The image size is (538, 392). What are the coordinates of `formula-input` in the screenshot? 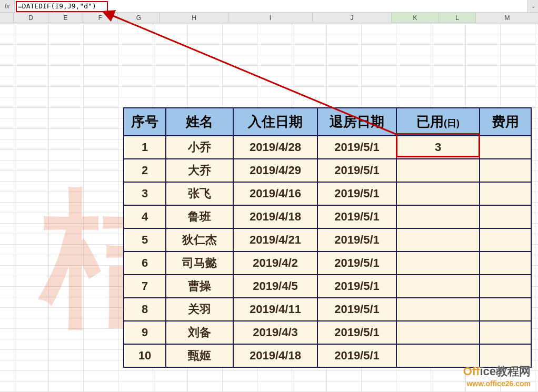 It's located at (271, 6).